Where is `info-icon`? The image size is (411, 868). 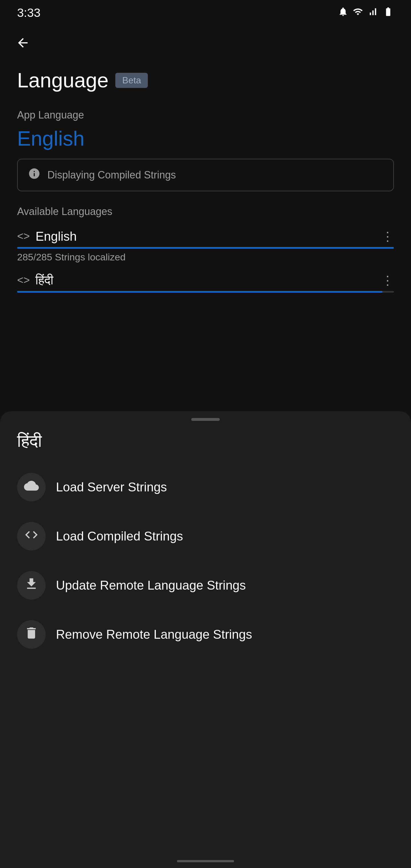 info-icon is located at coordinates (34, 175).